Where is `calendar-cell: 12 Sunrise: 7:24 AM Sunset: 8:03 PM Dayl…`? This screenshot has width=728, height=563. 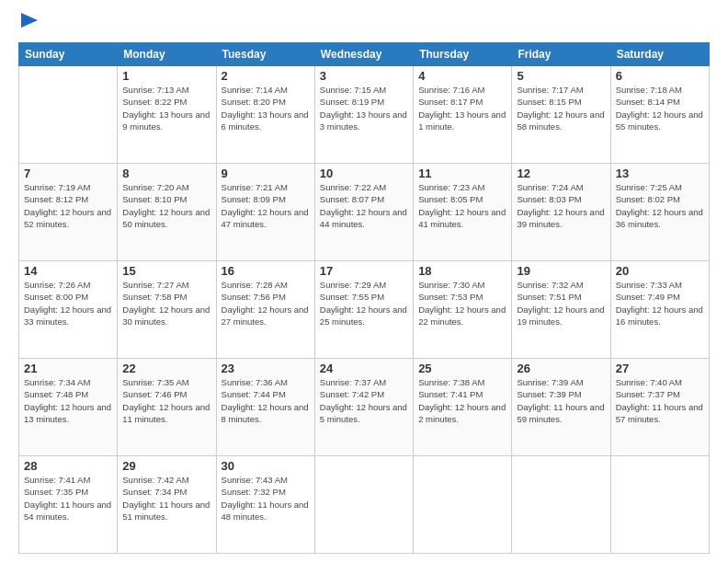 calendar-cell: 12 Sunrise: 7:24 AM Sunset: 8:03 PM Dayl… is located at coordinates (561, 213).